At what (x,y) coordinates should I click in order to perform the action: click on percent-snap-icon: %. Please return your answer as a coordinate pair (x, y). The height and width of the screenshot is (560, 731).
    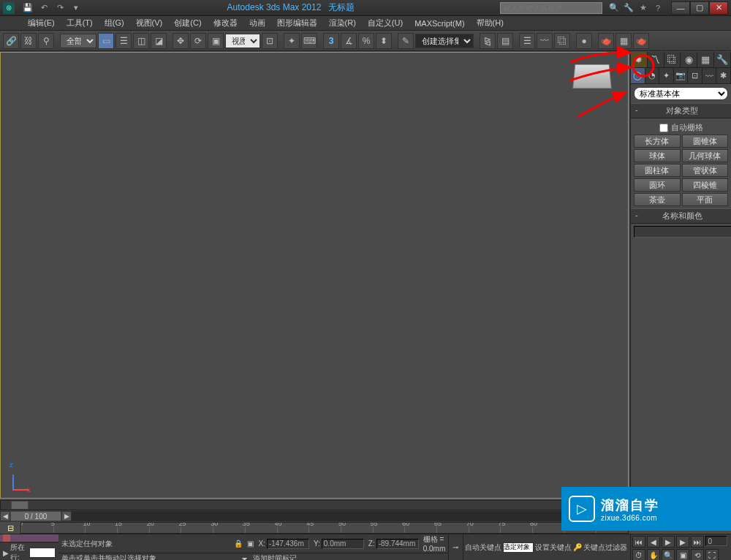
    Looking at the image, I should click on (366, 41).